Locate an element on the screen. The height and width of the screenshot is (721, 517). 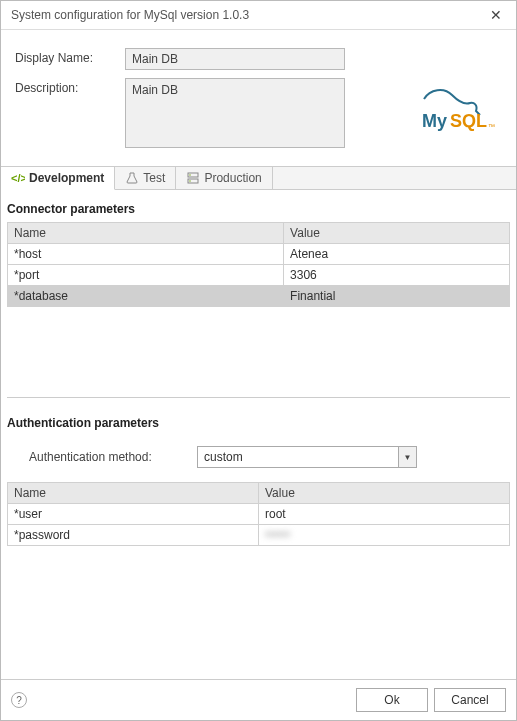
table-row: *host Atenea is located at coordinates (259, 254).